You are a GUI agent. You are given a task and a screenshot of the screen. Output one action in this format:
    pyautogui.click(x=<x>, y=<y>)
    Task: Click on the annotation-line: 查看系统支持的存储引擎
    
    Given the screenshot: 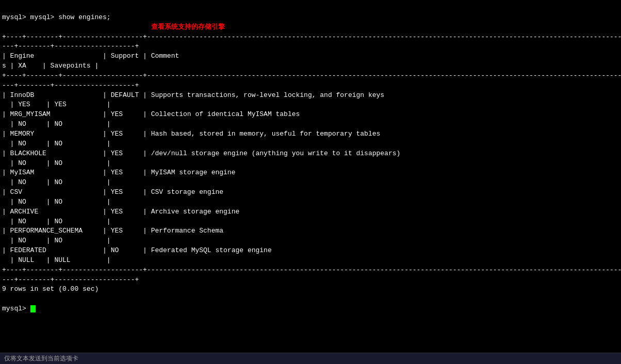 What is the action you would take?
    pyautogui.click(x=113, y=27)
    